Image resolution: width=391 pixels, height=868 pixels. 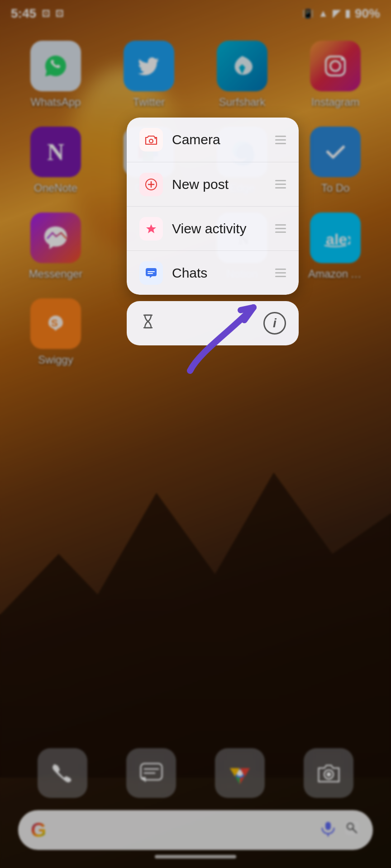 I want to click on new-post-label: New post, so click(x=219, y=184).